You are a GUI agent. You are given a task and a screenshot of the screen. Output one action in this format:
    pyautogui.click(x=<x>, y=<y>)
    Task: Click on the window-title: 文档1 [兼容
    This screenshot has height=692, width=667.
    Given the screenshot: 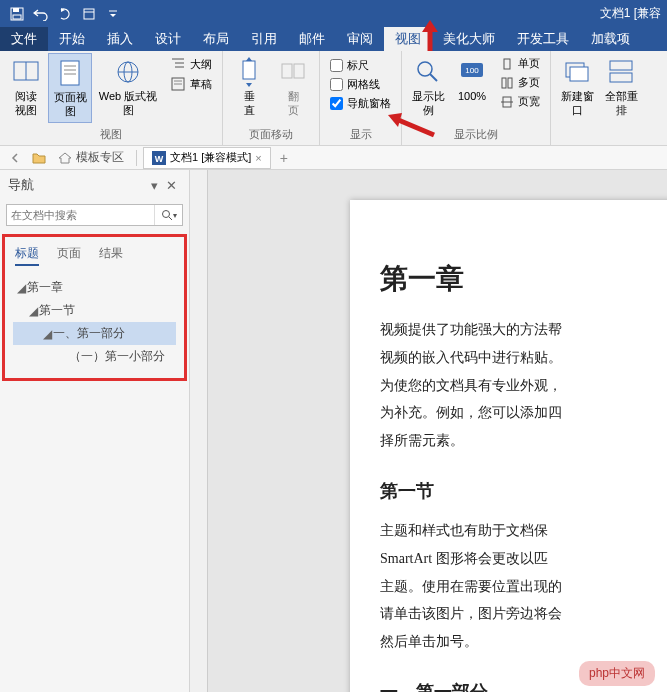 What is the action you would take?
    pyautogui.click(x=630, y=14)
    